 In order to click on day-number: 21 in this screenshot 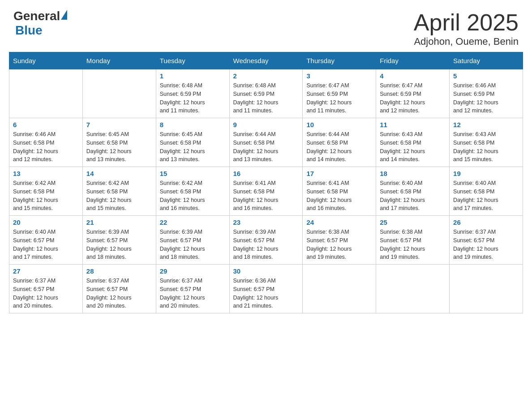, I will do `click(119, 222)`.